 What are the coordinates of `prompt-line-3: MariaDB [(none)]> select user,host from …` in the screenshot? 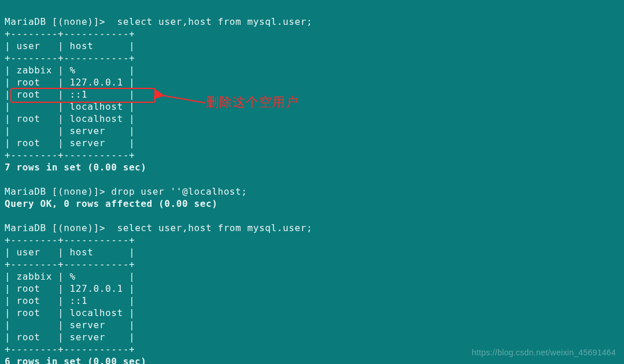 It's located at (158, 228).